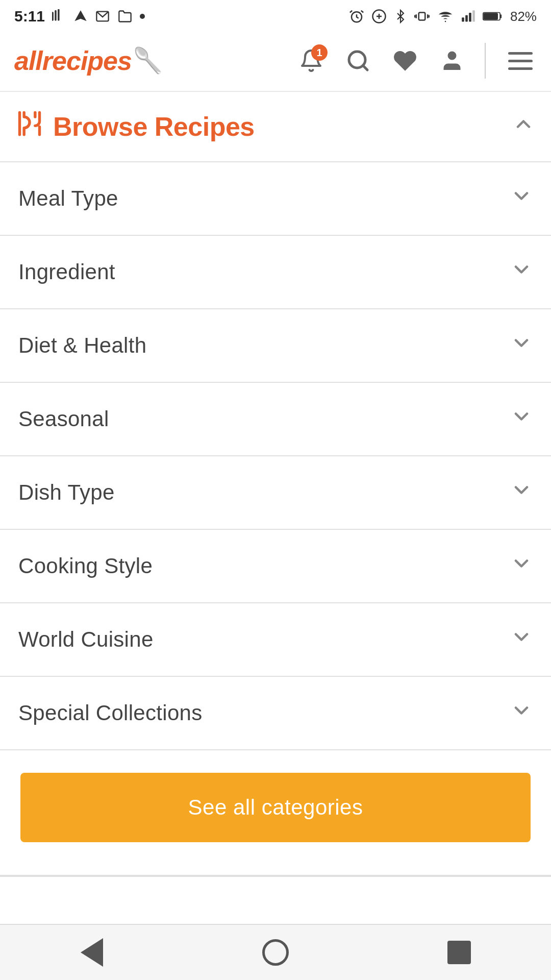 Image resolution: width=551 pixels, height=980 pixels. Describe the element at coordinates (154, 127) in the screenshot. I see `browse-title: Browse Recipes` at that location.